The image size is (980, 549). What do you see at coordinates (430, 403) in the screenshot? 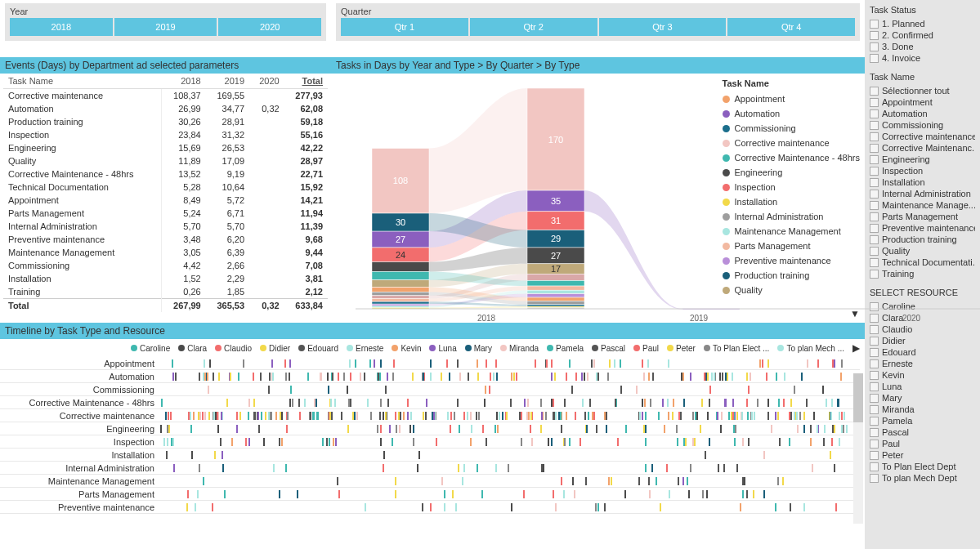
I see `timeline-row: Corrective Maintenance - 48hrs` at bounding box center [430, 403].